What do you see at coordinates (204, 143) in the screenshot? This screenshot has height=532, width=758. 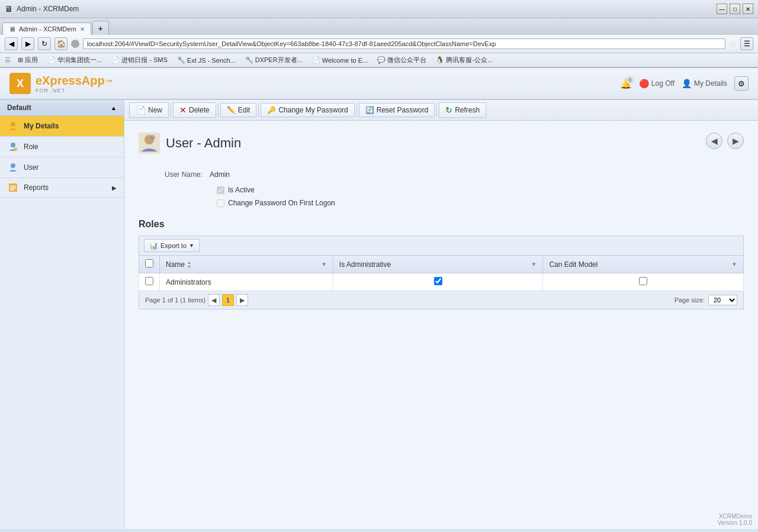 I see `detail-title: User - Admin` at bounding box center [204, 143].